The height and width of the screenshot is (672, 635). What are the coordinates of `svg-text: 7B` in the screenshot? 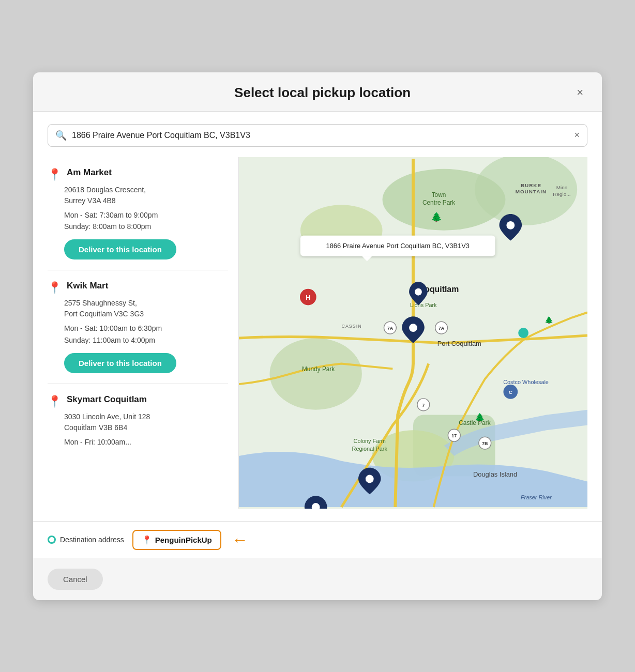 It's located at (485, 444).